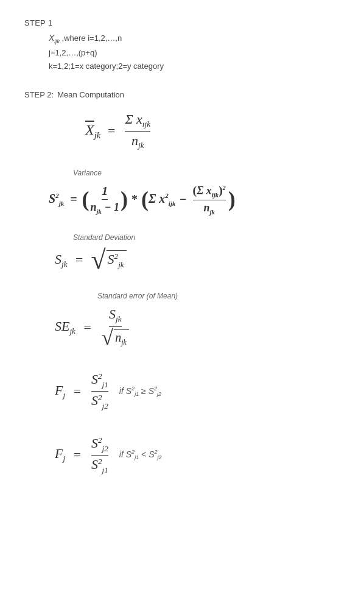 Image resolution: width=364 pixels, height=609 pixels. Describe the element at coordinates (194, 66) in the screenshot. I see `step1-line3: k=1,2;1=x category;2=y category` at that location.